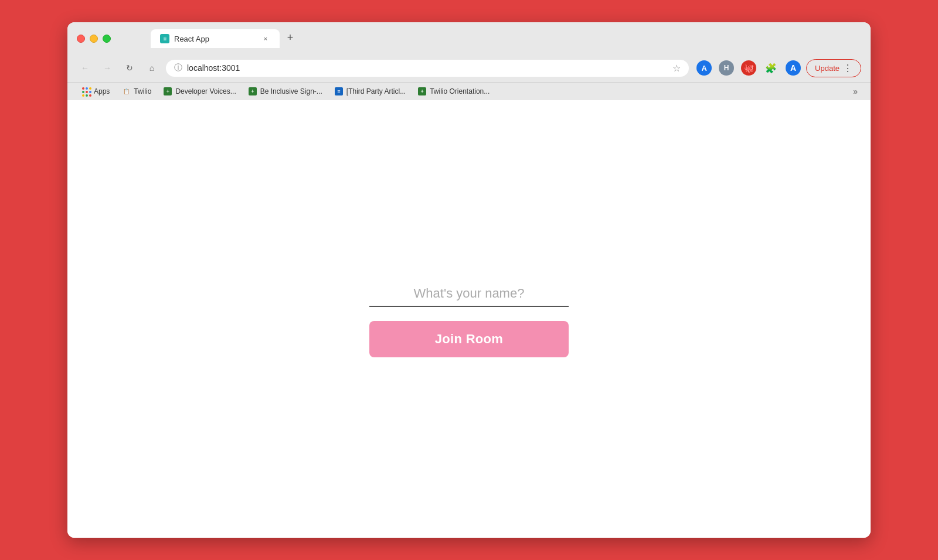 This screenshot has width=938, height=560. What do you see at coordinates (376, 91) in the screenshot?
I see `bookmark-third-party-label: [Third Party Articl...` at bounding box center [376, 91].